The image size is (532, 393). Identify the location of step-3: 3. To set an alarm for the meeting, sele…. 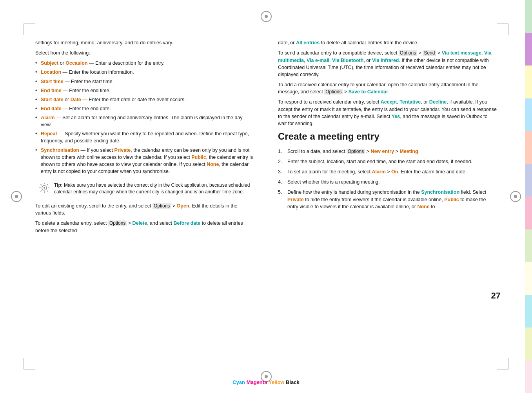
(387, 172).